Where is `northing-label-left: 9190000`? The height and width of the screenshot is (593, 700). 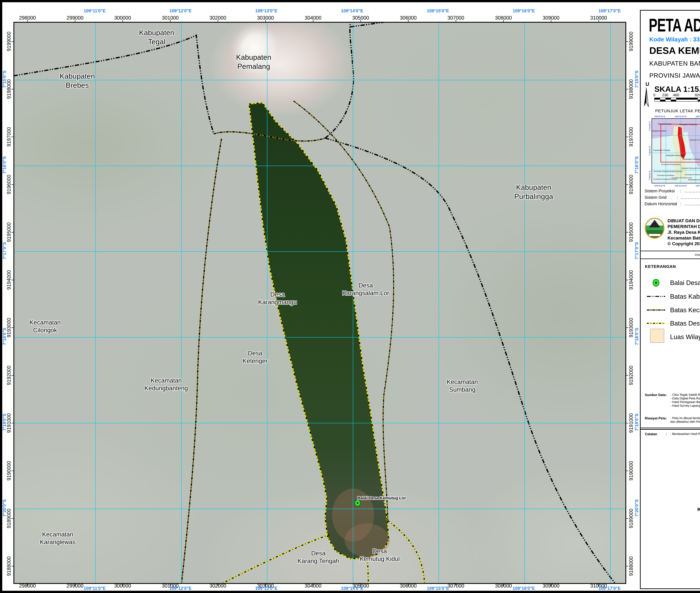 northing-label-left: 9190000 is located at coordinates (9, 471).